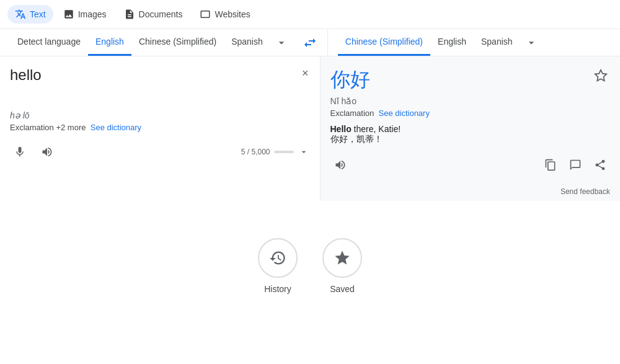 The image size is (620, 364). What do you see at coordinates (600, 165) in the screenshot?
I see `share-btn` at bounding box center [600, 165].